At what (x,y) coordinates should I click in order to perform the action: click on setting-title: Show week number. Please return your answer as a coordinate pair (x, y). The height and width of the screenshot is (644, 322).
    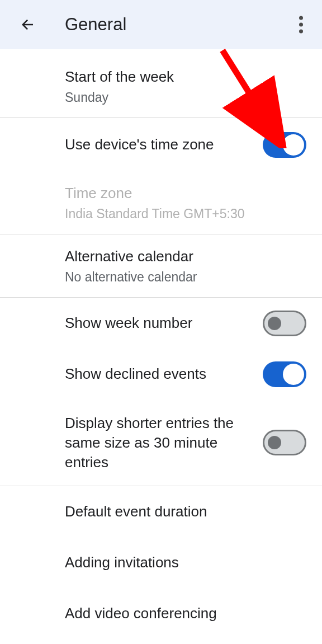
    Looking at the image, I should click on (165, 323).